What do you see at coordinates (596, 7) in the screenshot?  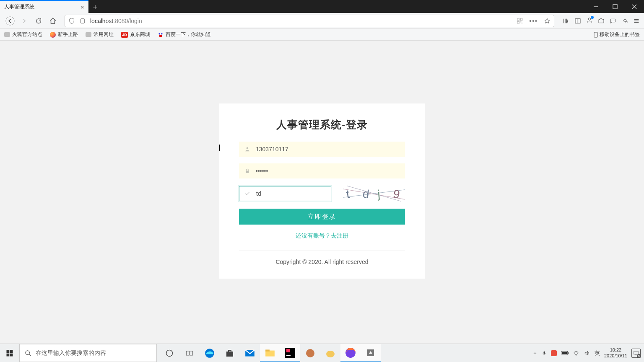 I see `window-minimize-icon` at bounding box center [596, 7].